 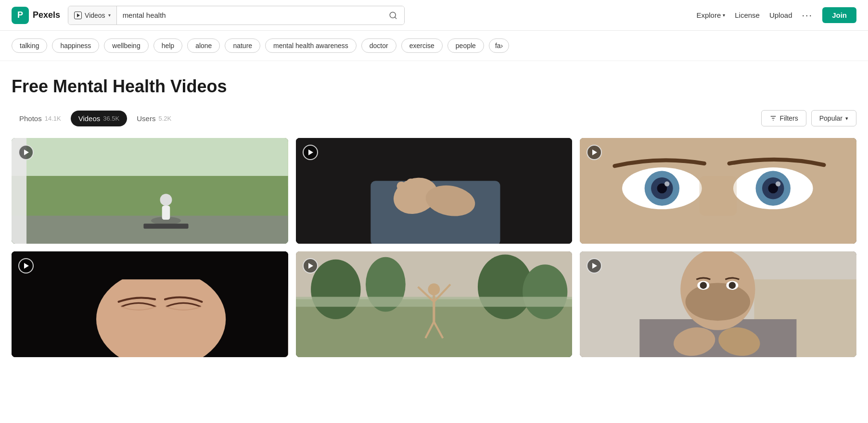 I want to click on search-type-button: Videos ▾, so click(x=92, y=15).